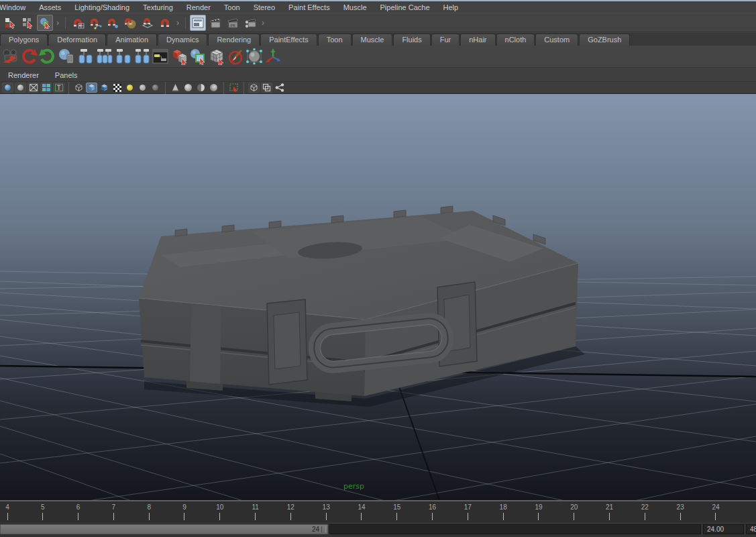 This screenshot has width=756, height=537. What do you see at coordinates (182, 40) in the screenshot?
I see `tab-dynamics: Dynamics` at bounding box center [182, 40].